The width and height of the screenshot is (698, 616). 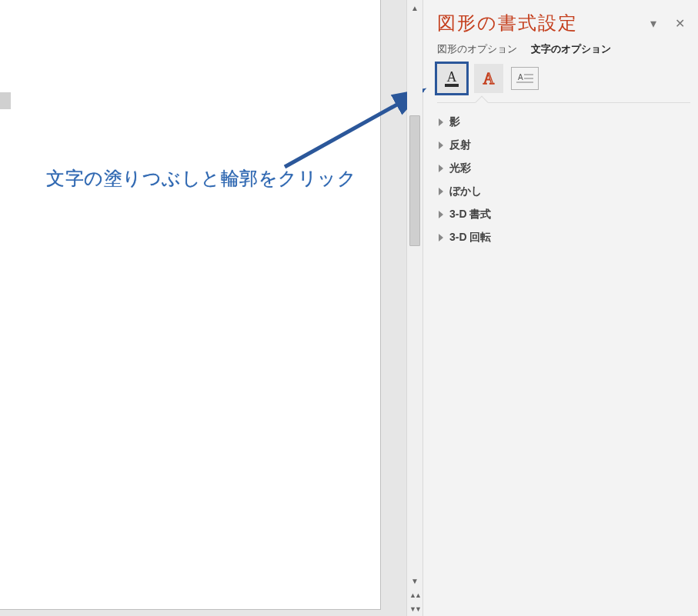 What do you see at coordinates (571, 49) in the screenshot?
I see `tab-text-options: 文字のオプション` at bounding box center [571, 49].